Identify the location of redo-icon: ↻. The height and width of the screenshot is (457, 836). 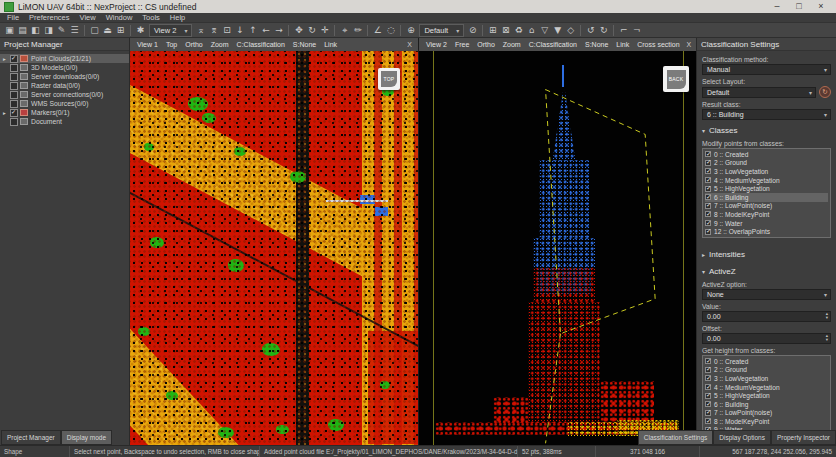
(604, 30).